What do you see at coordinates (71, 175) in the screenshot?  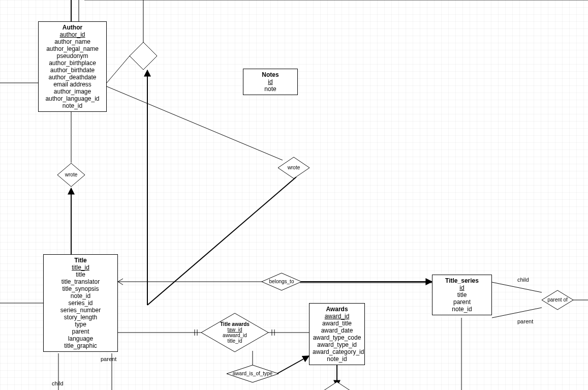 I see `relation-wrote-left-label: wrote` at bounding box center [71, 175].